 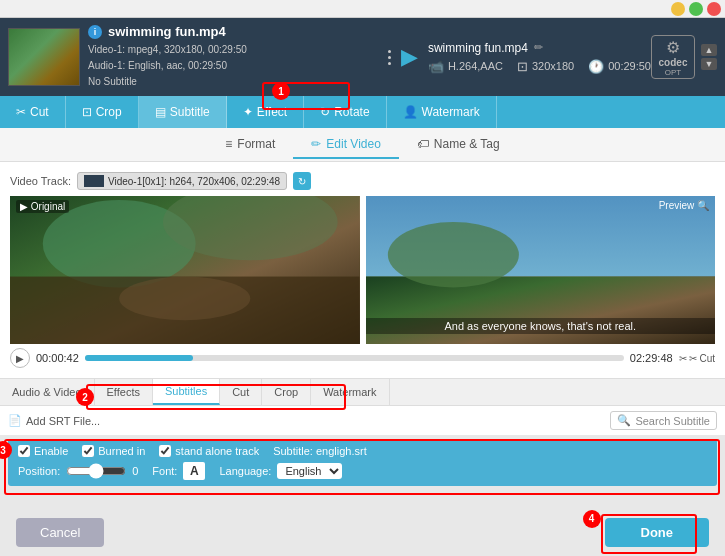 What do you see at coordinates (362, 9) in the screenshot?
I see `title-bar` at bounding box center [362, 9].